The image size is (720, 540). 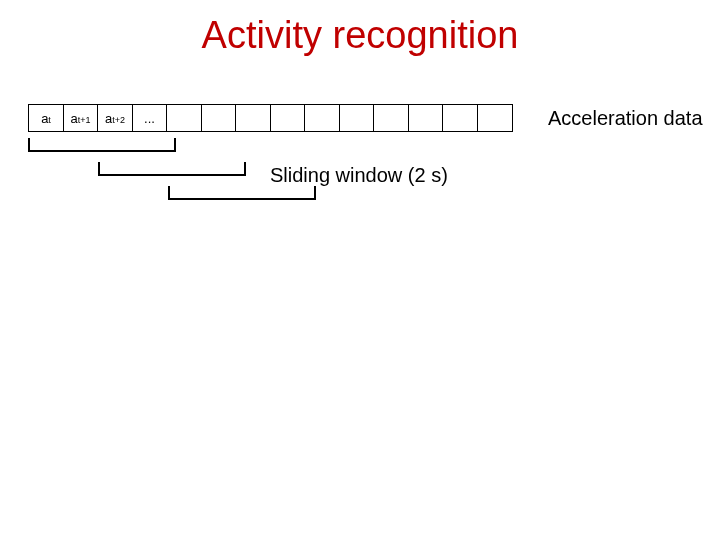 What do you see at coordinates (359, 176) in the screenshot?
I see `sliding-window-label: Sliding window (2 s)` at bounding box center [359, 176].